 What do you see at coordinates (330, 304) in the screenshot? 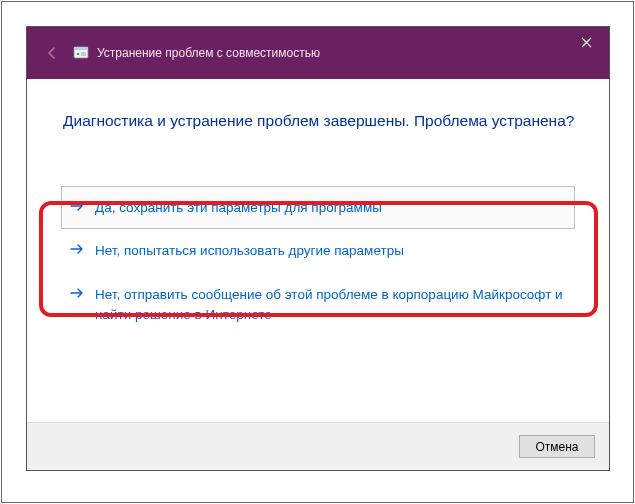
I see `option-label: Нет, отправить сообщение об этой проблем…` at bounding box center [330, 304].